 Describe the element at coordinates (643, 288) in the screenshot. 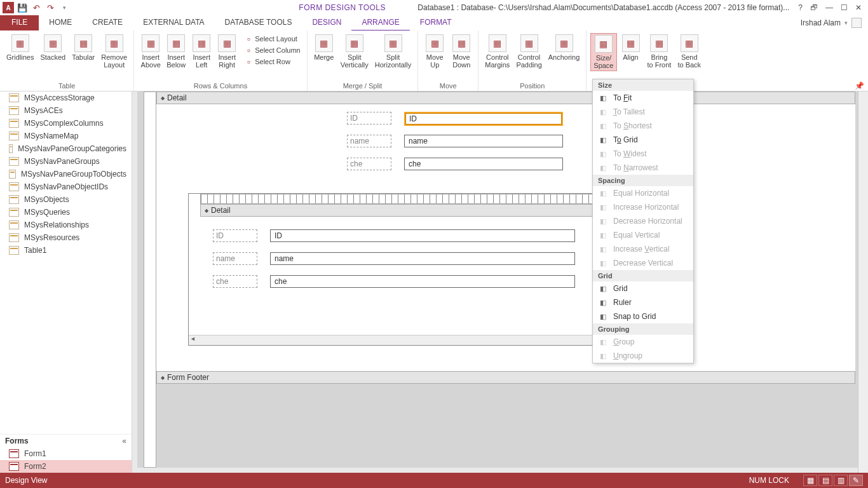

I see `dropdown-item-grid: ◧Grid` at that location.